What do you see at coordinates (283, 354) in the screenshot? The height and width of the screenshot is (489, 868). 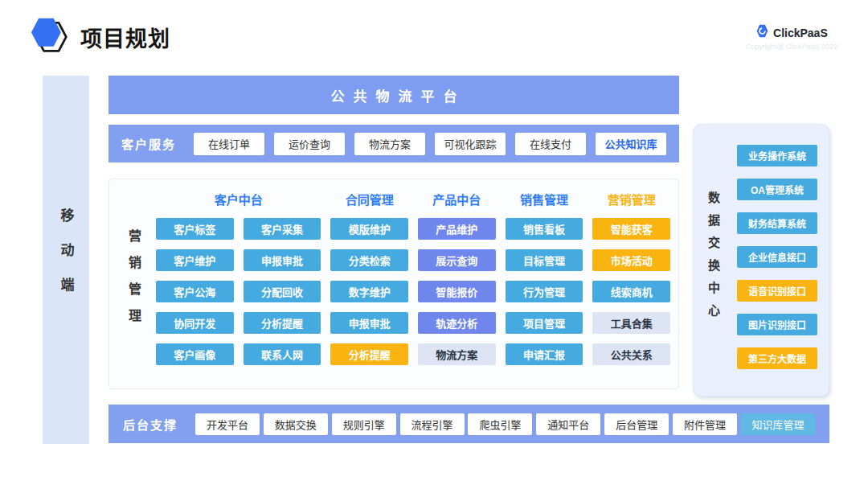 I see `module-chip: 联系人网` at bounding box center [283, 354].